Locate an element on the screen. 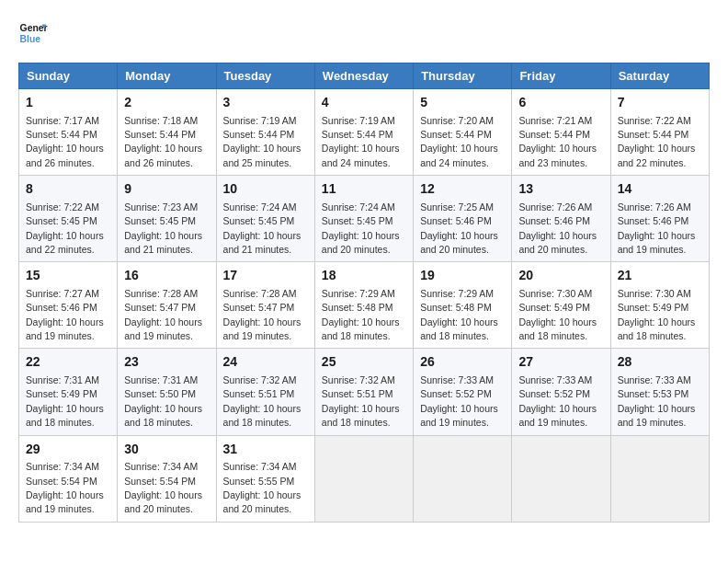  calendar-cell: 18 Sunrise: 7:29 AMSunset: 5:48 PMDaylig… is located at coordinates (364, 305).